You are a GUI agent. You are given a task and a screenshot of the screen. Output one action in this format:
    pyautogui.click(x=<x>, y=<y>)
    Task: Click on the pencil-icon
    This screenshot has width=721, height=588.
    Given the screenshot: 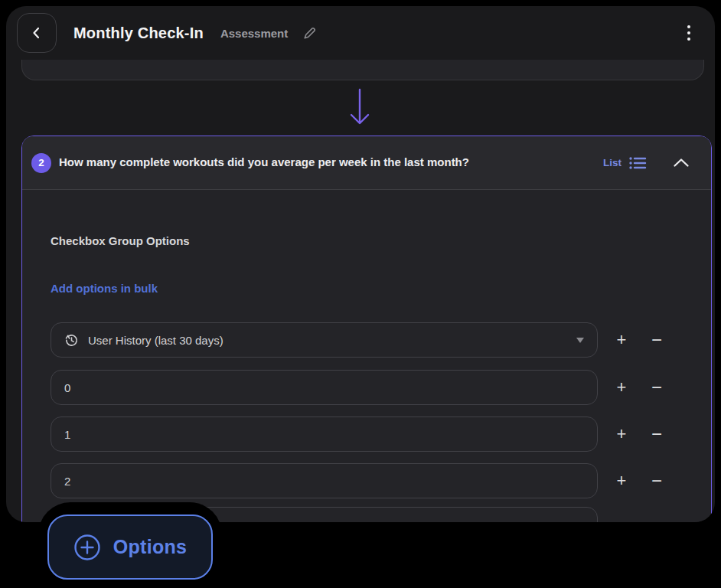 What is the action you would take?
    pyautogui.click(x=309, y=34)
    